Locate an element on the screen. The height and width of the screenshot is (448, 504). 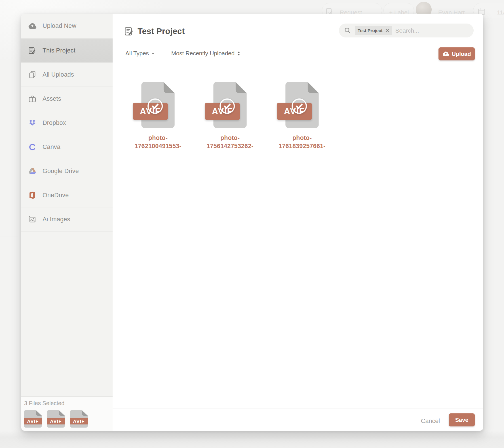
canva-icon is located at coordinates (32, 147).